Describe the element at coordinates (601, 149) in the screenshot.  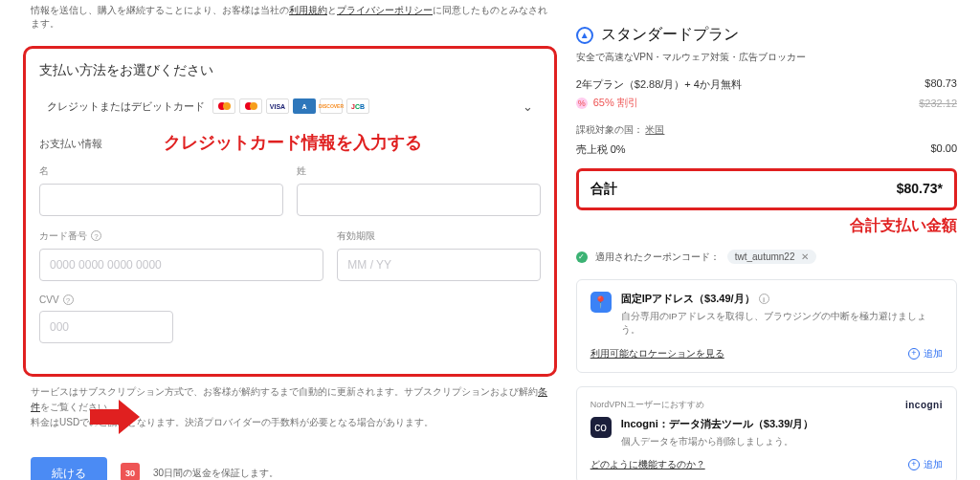
I see `tax-label: 売上税 0%` at that location.